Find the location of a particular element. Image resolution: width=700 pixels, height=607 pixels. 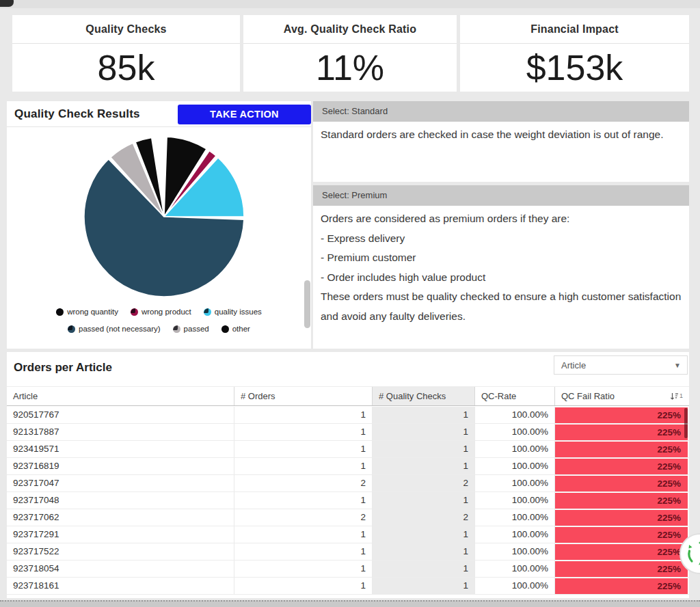

column-header-orders: # Orders is located at coordinates (304, 396).